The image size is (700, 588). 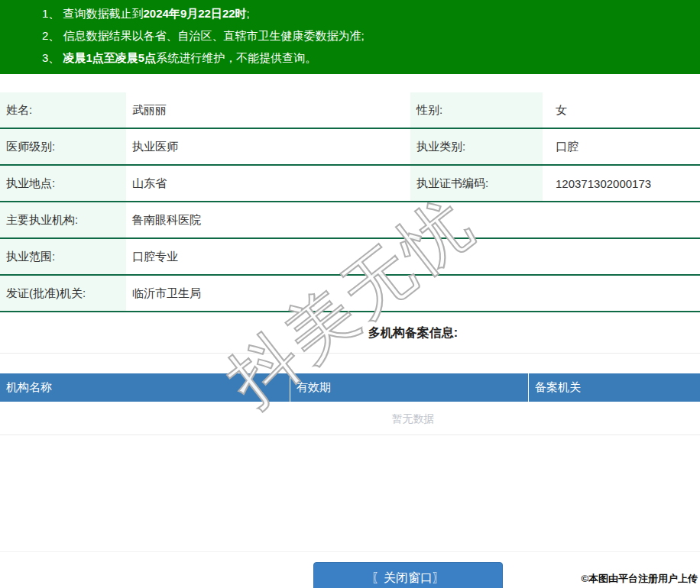 I want to click on notice-line-1-post: ;, so click(x=248, y=14).